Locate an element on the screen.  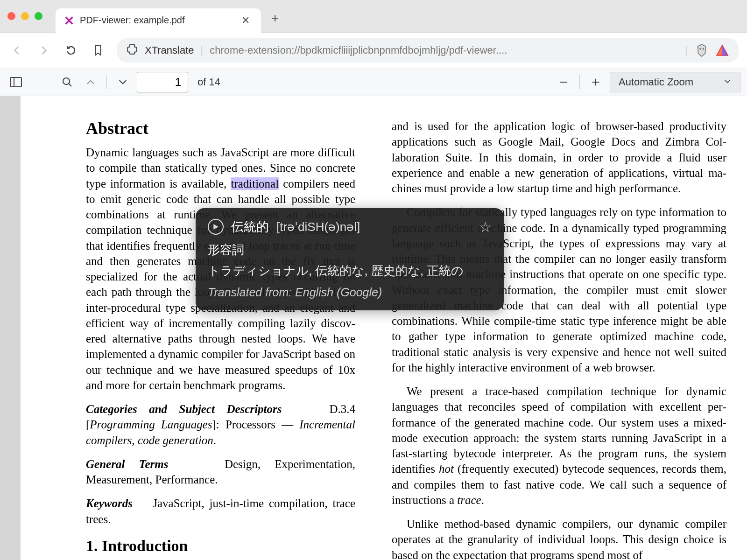
window-controls is located at coordinates (25, 16).